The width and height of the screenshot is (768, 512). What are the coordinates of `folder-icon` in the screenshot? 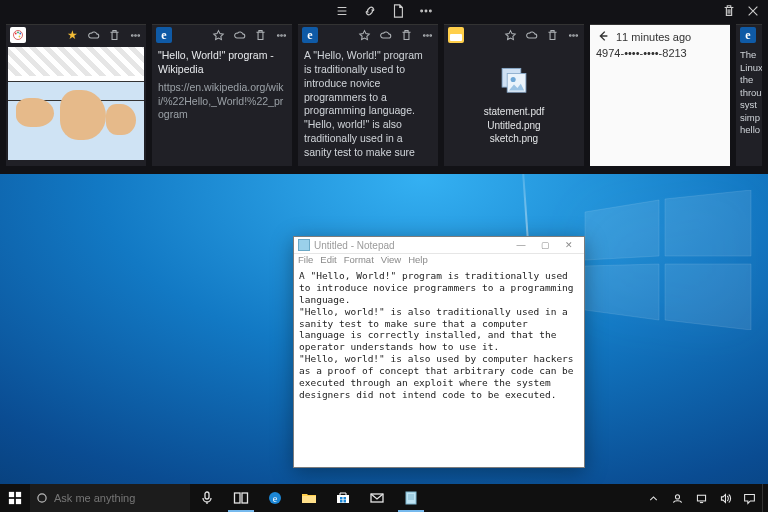 It's located at (456, 35).